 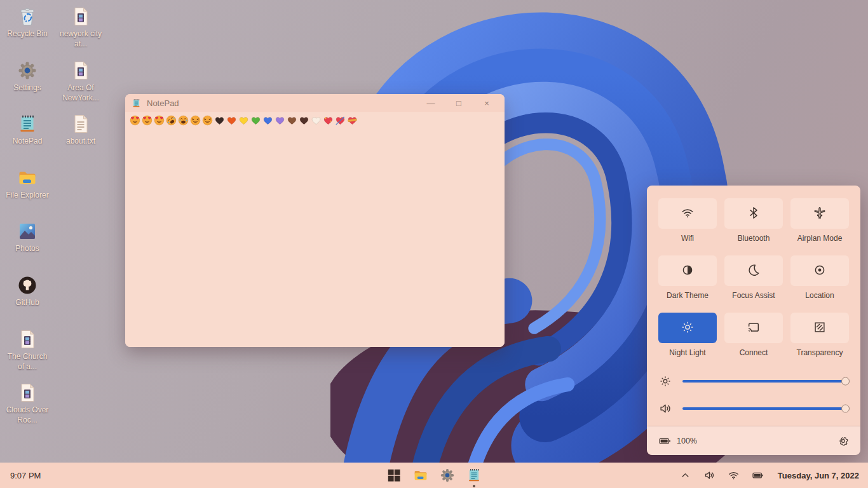 I want to click on settings-gear-app-icon, so click(x=27, y=71).